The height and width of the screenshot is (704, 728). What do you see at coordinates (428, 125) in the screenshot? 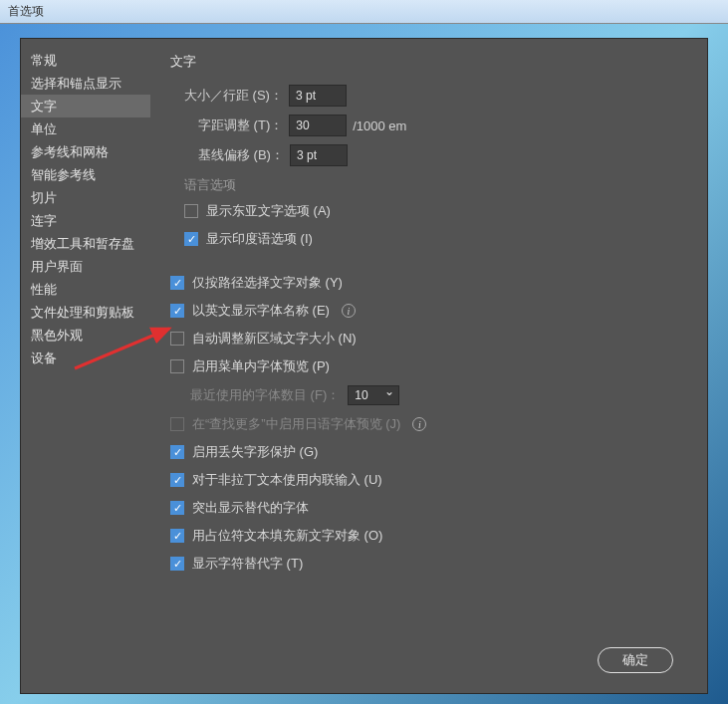
I see `field-tracking: 字距调整 (T)： /1000 em` at bounding box center [428, 125].